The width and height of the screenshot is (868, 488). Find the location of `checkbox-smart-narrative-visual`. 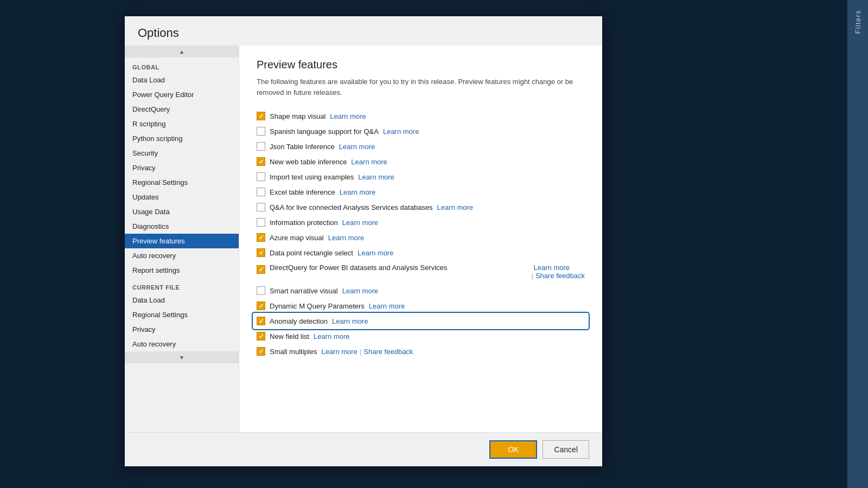

checkbox-smart-narrative-visual is located at coordinates (261, 291).